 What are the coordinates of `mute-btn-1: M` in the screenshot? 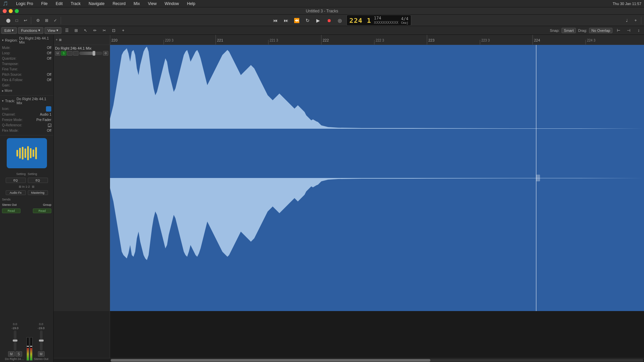 It's located at (11, 354).